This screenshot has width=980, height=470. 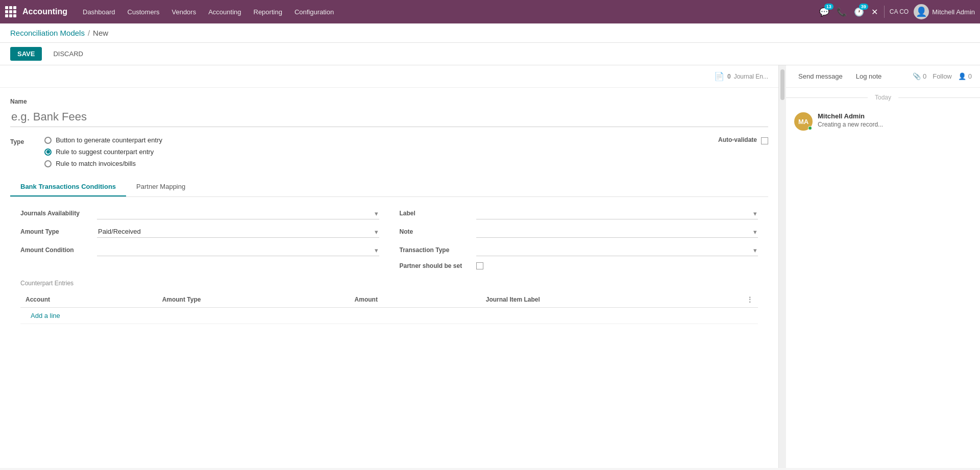 What do you see at coordinates (238, 250) in the screenshot?
I see `amount-condition-select` at bounding box center [238, 250].